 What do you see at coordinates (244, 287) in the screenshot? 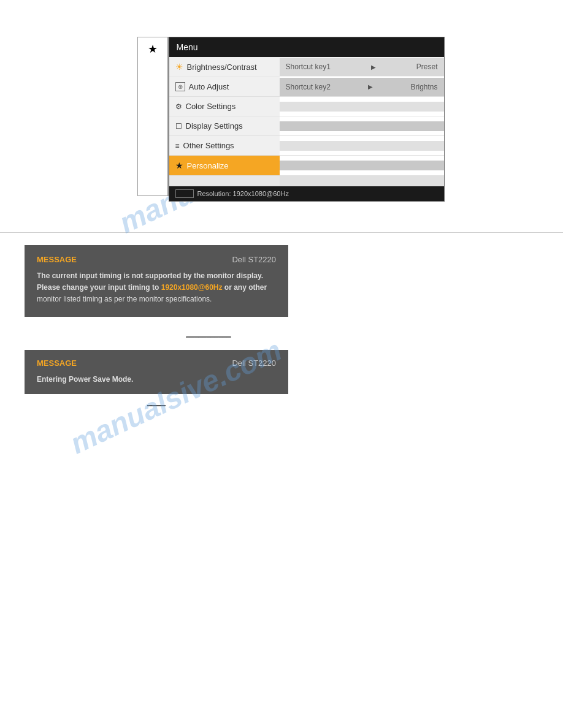
I see `message-1-line2-suffix: or any other` at bounding box center [244, 287].